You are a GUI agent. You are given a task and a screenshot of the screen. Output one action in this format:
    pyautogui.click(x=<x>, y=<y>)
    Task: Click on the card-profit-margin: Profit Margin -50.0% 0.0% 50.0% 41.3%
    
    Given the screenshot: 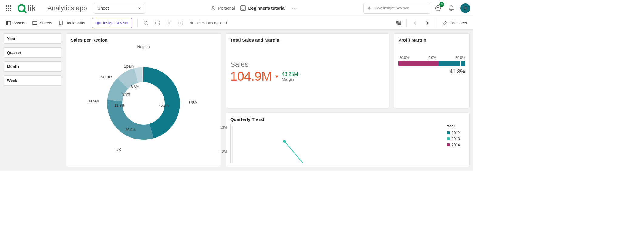 What is the action you would take?
    pyautogui.click(x=432, y=71)
    